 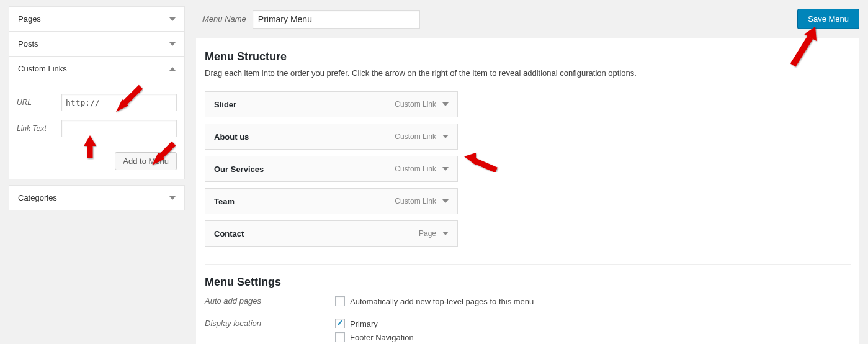 I want to click on display-location-label: Display location, so click(x=270, y=323).